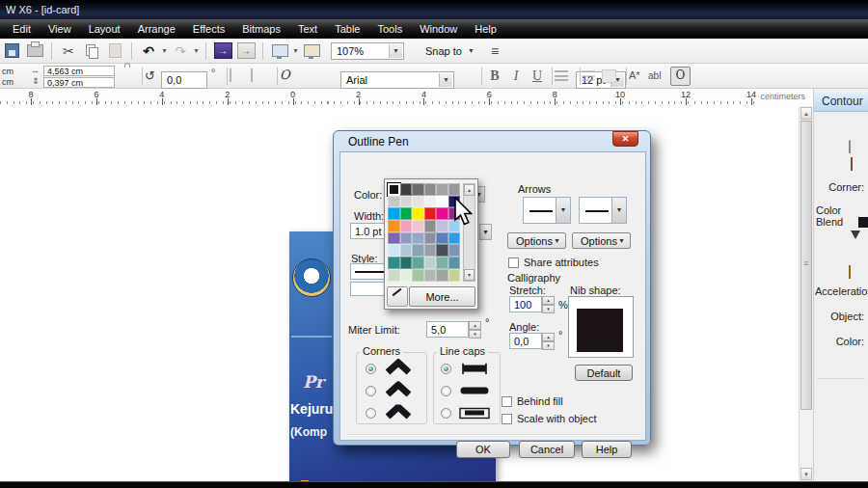 The height and width of the screenshot is (488, 868). What do you see at coordinates (397, 297) in the screenshot?
I see `eyedropper-icon` at bounding box center [397, 297].